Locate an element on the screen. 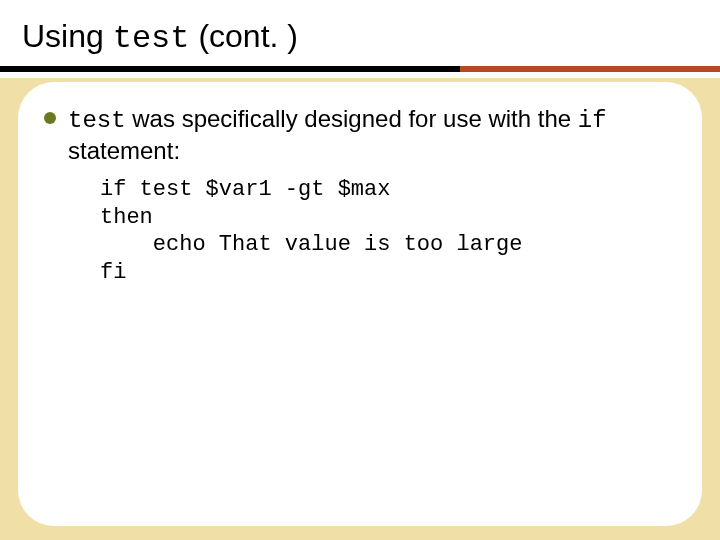  bullet-icon is located at coordinates (50, 118).